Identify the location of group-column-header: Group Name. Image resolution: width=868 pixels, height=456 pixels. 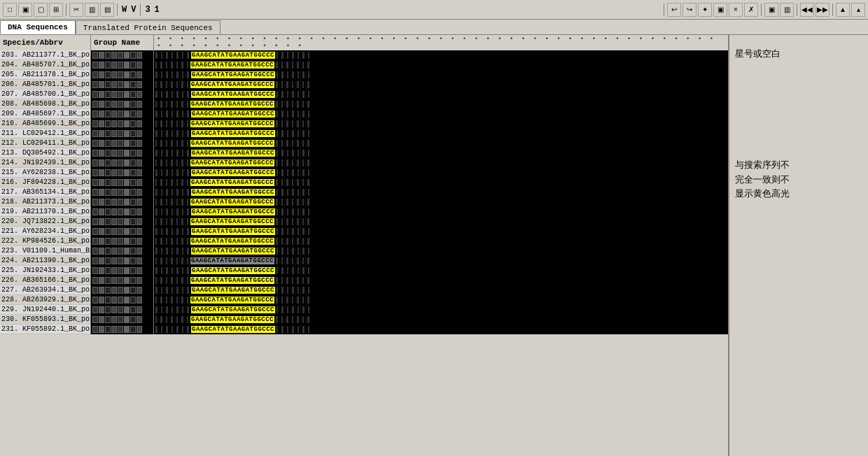
(122, 43).